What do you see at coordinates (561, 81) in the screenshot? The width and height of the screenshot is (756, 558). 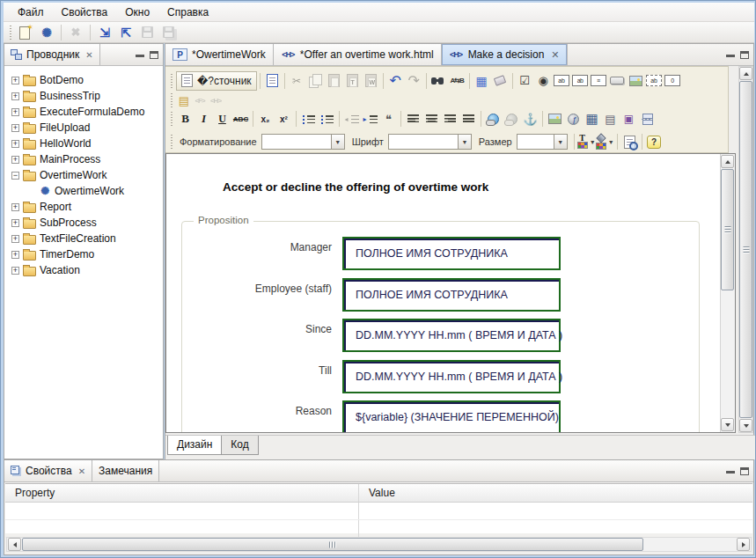 I see `text-field-icon: ab` at bounding box center [561, 81].